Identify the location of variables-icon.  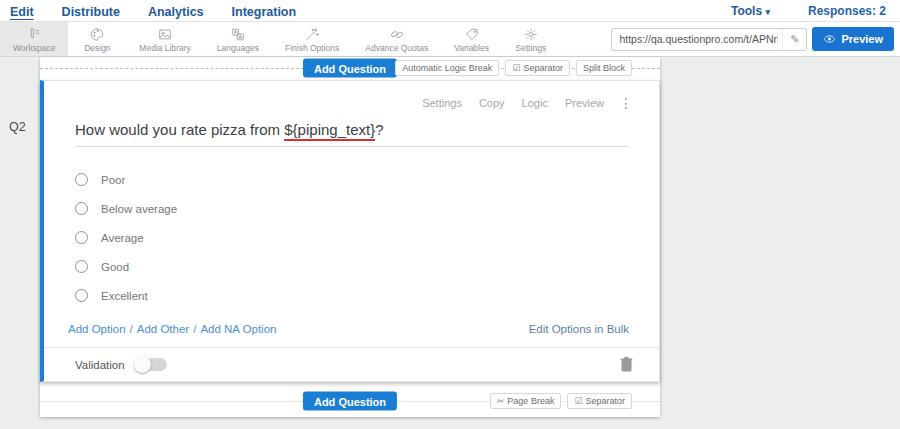
(472, 34).